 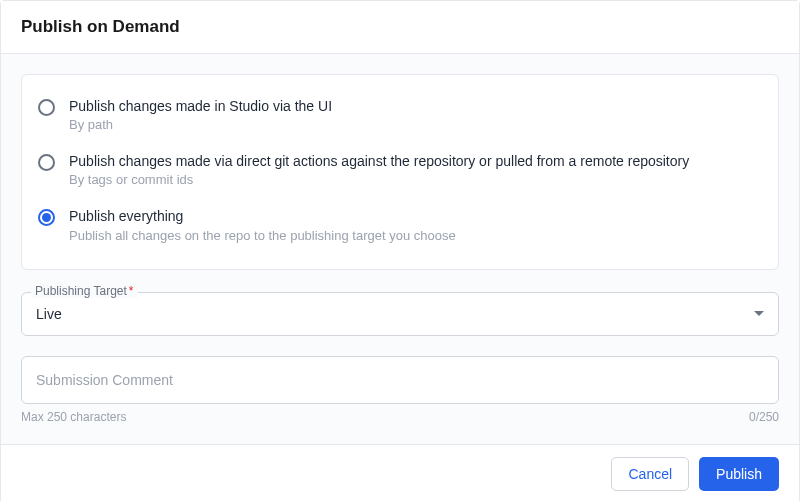 I want to click on option-sublabel: Publish all changes on the repo to the p…, so click(x=262, y=236).